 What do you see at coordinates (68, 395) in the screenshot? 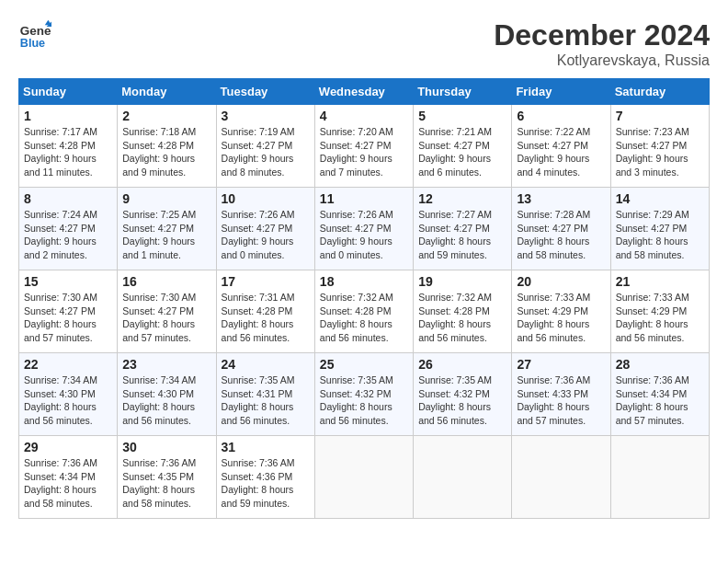
I see `calendar-day-cell: 22 Sunrise: 7:34 AMSunset: 4:30 PMDaylig…` at bounding box center [68, 395].